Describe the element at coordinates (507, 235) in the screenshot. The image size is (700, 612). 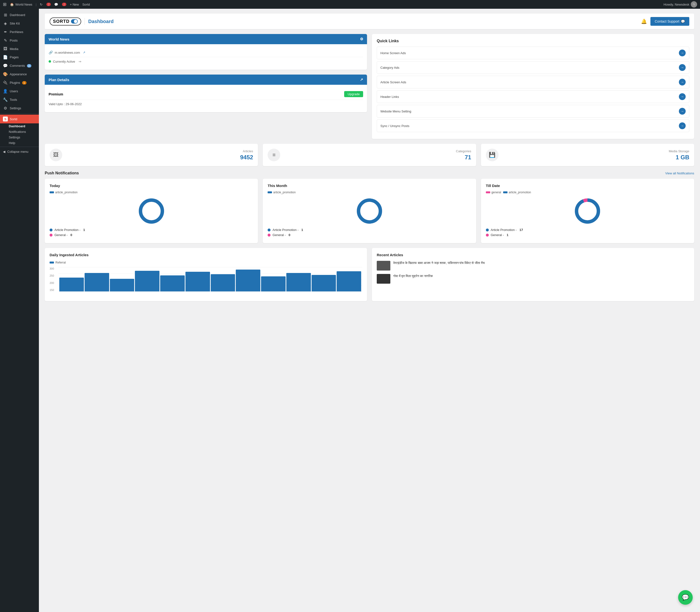
I see `stat-value: 1` at that location.